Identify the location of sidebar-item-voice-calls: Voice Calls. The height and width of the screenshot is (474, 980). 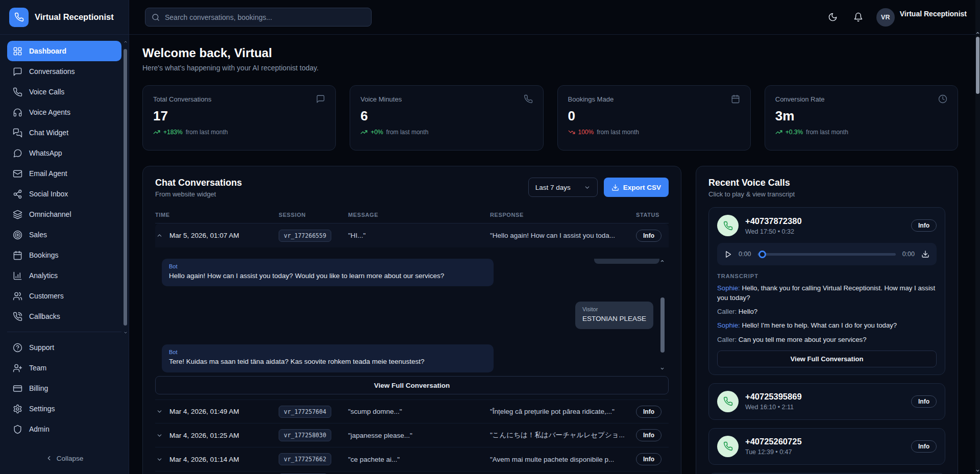
(64, 92).